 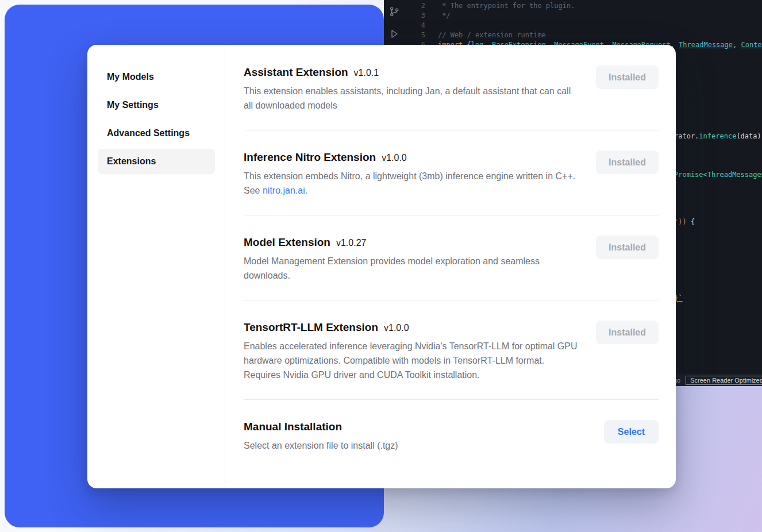 What do you see at coordinates (573, 6) in the screenshot?
I see `code-line: 2 * The entrypoint for the plugin.` at bounding box center [573, 6].